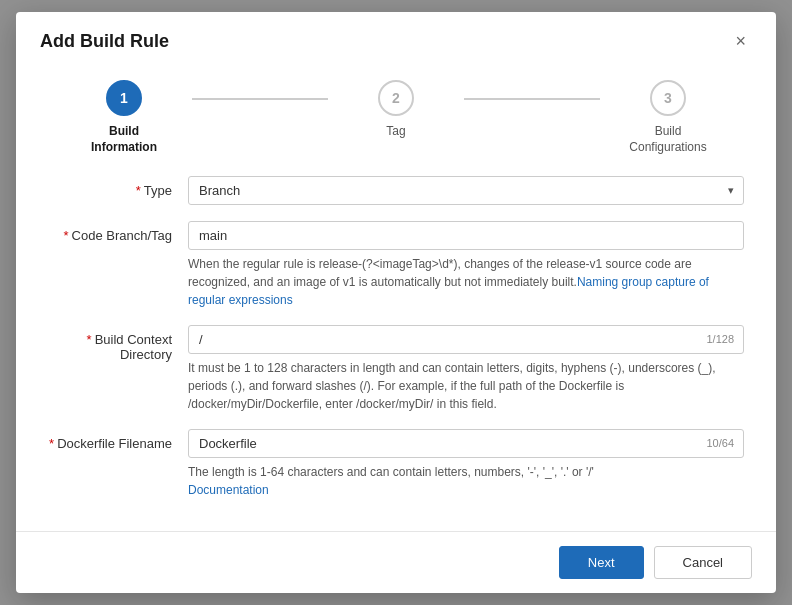 The height and width of the screenshot is (605, 792). Describe the element at coordinates (668, 140) in the screenshot. I see `step-3-label: BuildConfigurations` at that location.